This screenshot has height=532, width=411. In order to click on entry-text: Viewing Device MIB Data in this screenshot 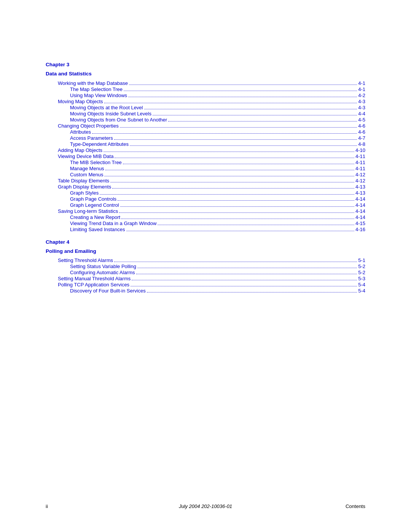, I will do `click(86, 156)`.